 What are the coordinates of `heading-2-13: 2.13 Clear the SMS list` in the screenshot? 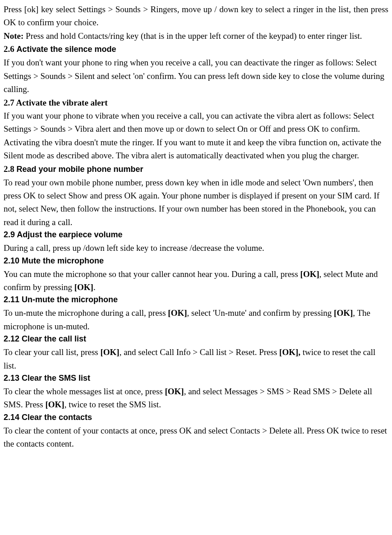 It's located at (196, 378).